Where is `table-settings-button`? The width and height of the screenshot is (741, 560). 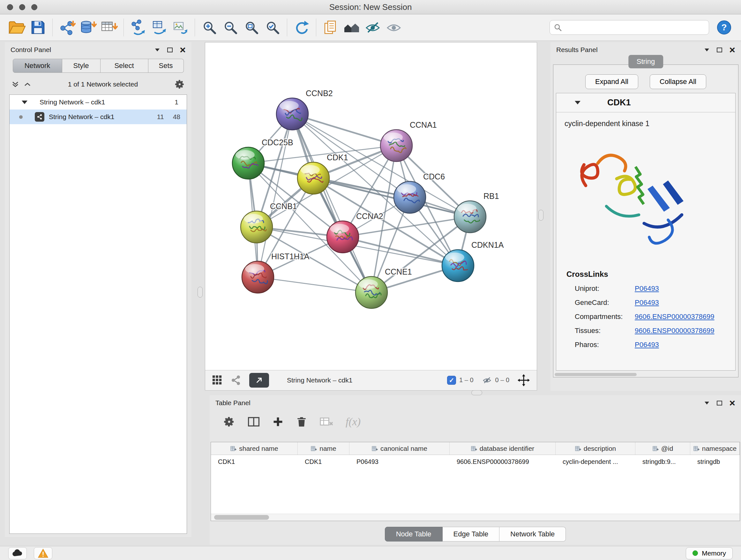
table-settings-button is located at coordinates (229, 422).